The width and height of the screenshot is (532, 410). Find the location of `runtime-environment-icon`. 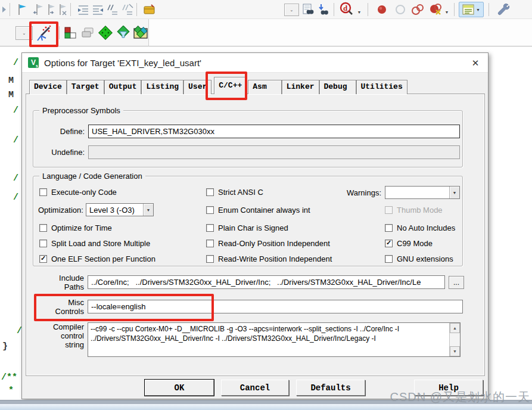

runtime-environment-icon is located at coordinates (105, 33).